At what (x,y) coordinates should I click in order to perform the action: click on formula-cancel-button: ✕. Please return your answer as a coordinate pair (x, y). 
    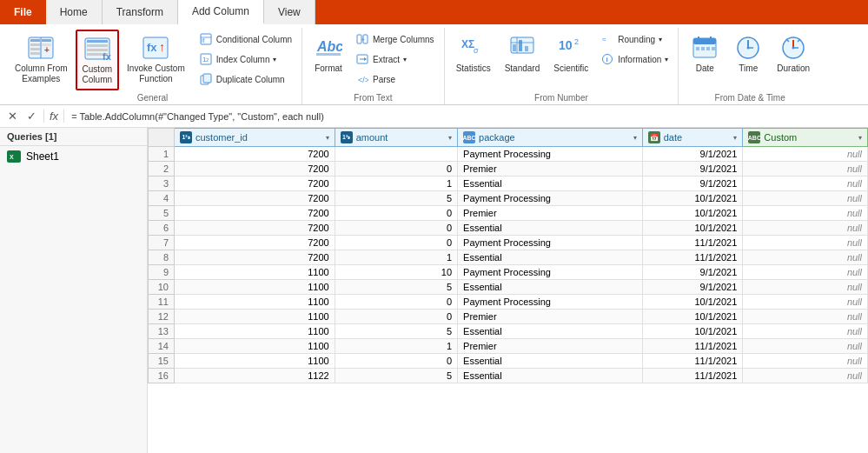
    Looking at the image, I should click on (12, 117).